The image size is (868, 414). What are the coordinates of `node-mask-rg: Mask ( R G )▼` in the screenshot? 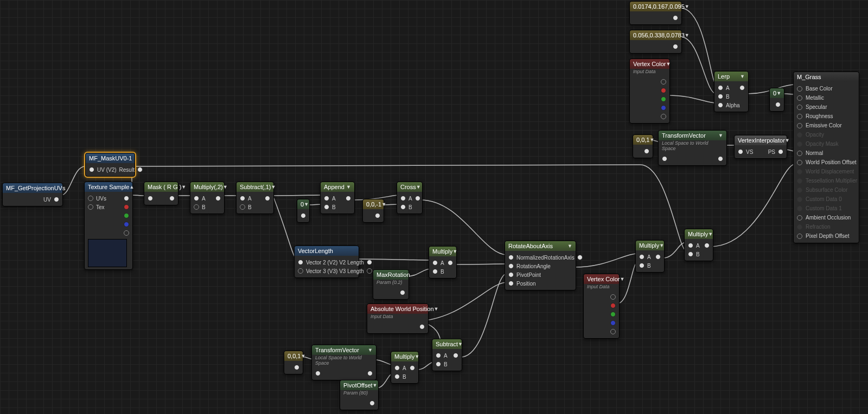 It's located at (161, 193).